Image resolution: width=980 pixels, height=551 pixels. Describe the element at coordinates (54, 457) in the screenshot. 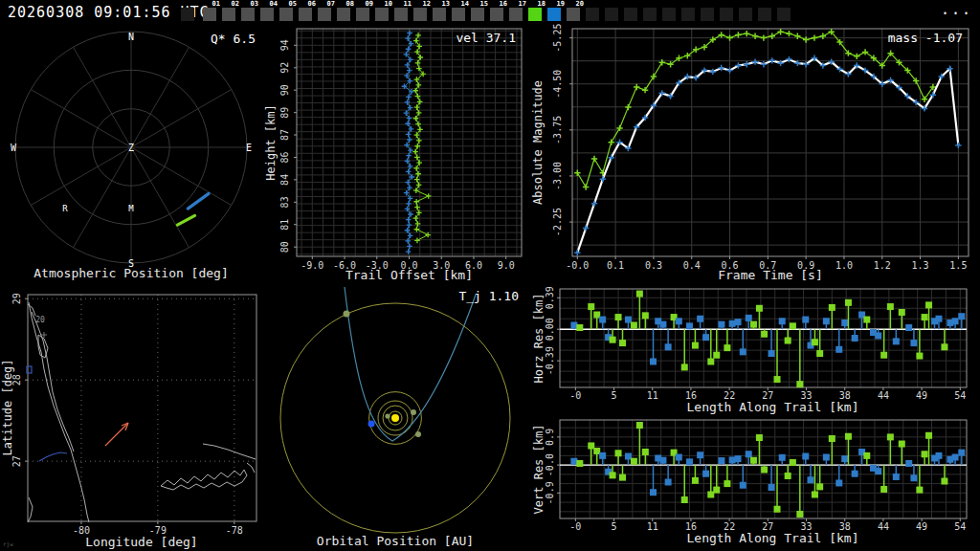

I see `gulf-stream-line` at that location.